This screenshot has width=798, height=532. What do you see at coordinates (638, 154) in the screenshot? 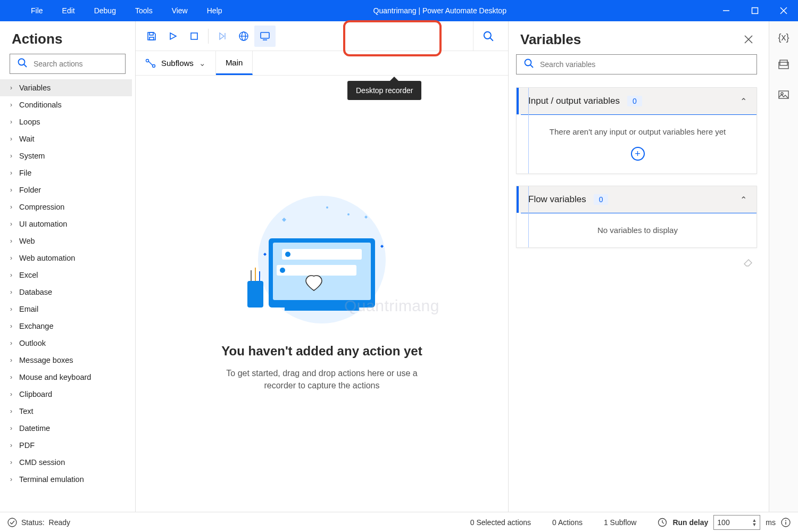
I see `add-io-variable-button: +` at bounding box center [638, 154].